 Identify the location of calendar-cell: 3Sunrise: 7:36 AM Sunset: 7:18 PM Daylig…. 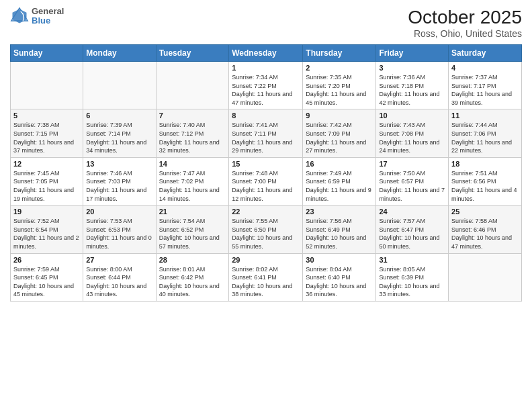
(412, 86).